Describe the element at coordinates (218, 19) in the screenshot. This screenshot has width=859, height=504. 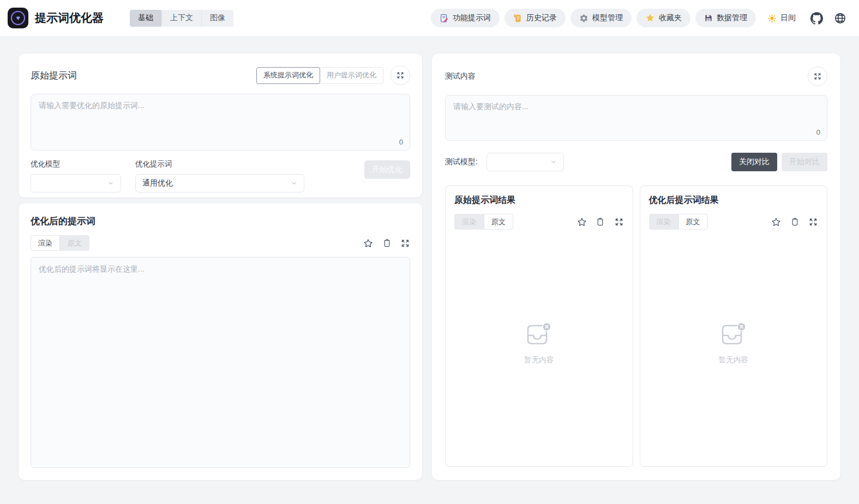
I see `tab-image: 图像` at that location.